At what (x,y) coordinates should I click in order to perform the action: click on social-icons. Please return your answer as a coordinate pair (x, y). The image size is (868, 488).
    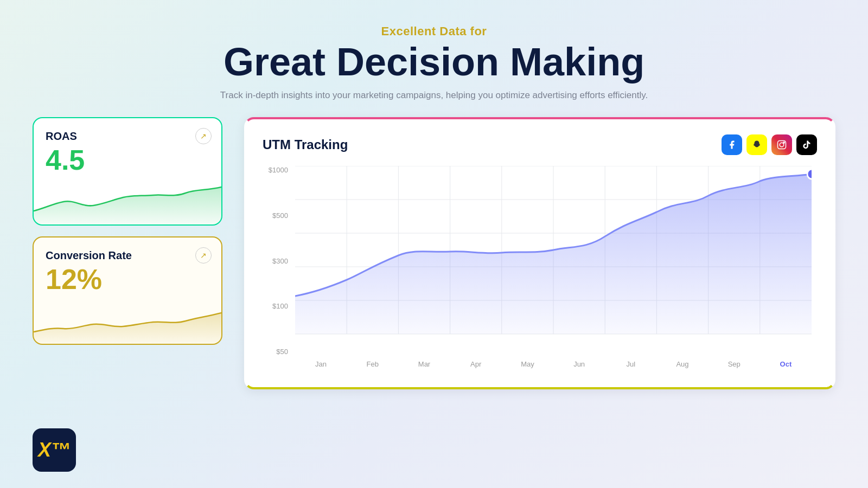
    Looking at the image, I should click on (769, 145).